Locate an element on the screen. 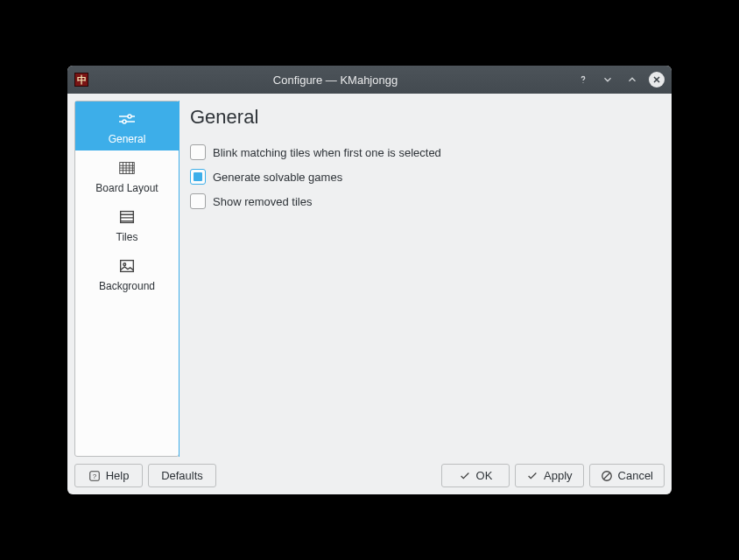 This screenshot has width=739, height=560. tiles-icon is located at coordinates (127, 217).